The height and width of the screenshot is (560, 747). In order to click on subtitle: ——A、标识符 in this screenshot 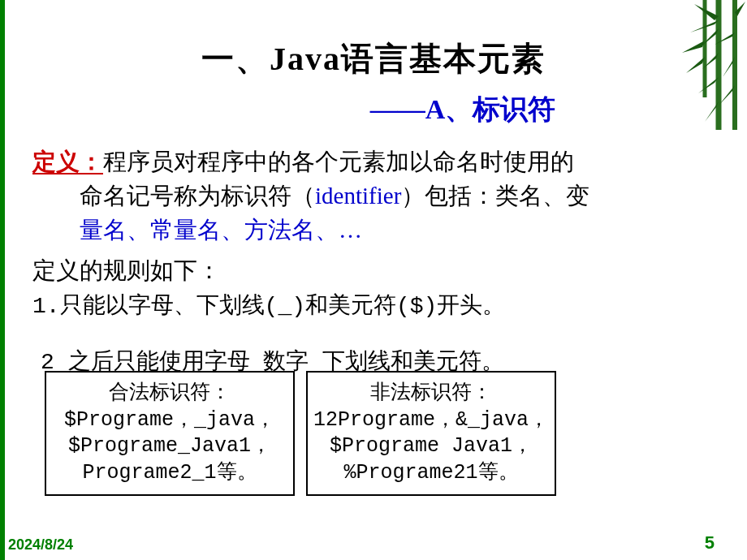, I will do `click(374, 110)`.